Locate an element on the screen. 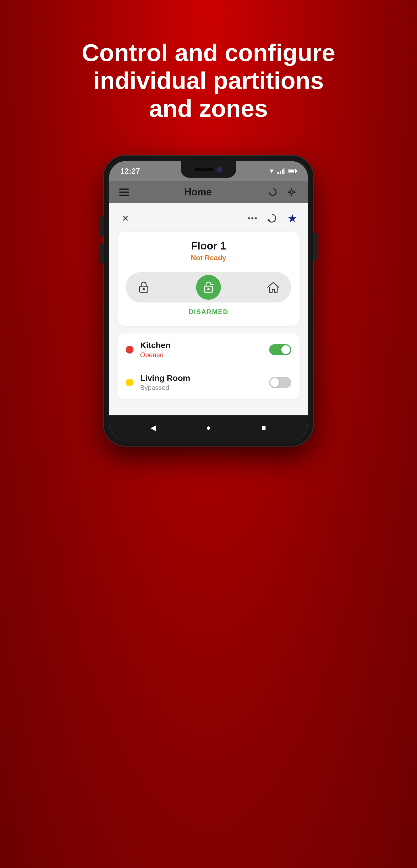  zone-indicator-livingroom is located at coordinates (129, 383).